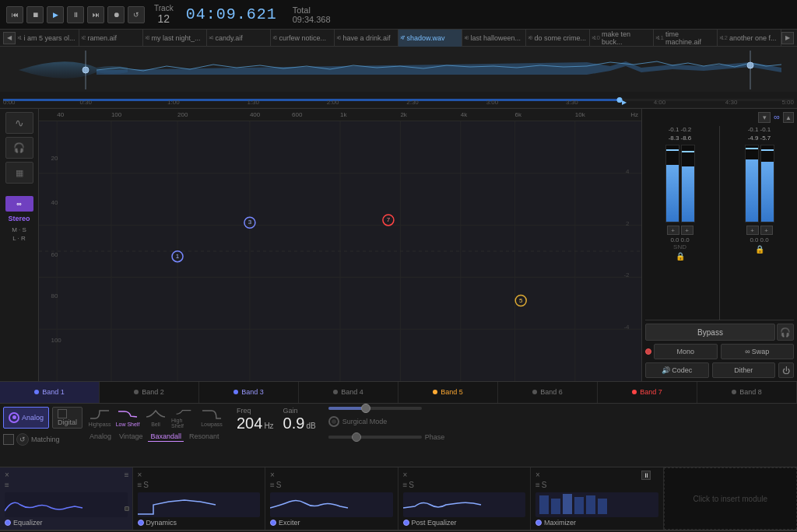  What do you see at coordinates (67, 499) in the screenshot?
I see `module-equalizer: × ≡ ≡ Equalizer` at bounding box center [67, 499].